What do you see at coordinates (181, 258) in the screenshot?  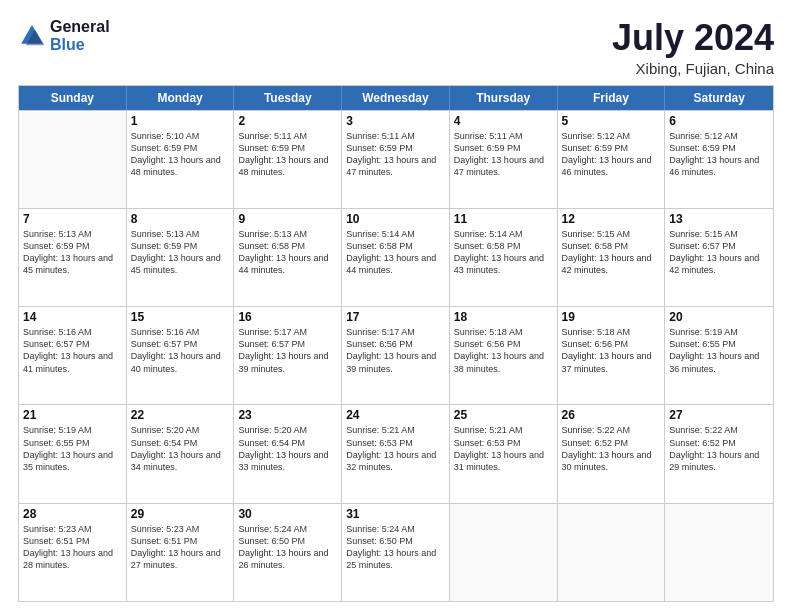 I see `cal-cell-2-2: 8Sunrise: 5:13 AM Sunset: 6:59 PM Daylig…` at bounding box center [181, 258].